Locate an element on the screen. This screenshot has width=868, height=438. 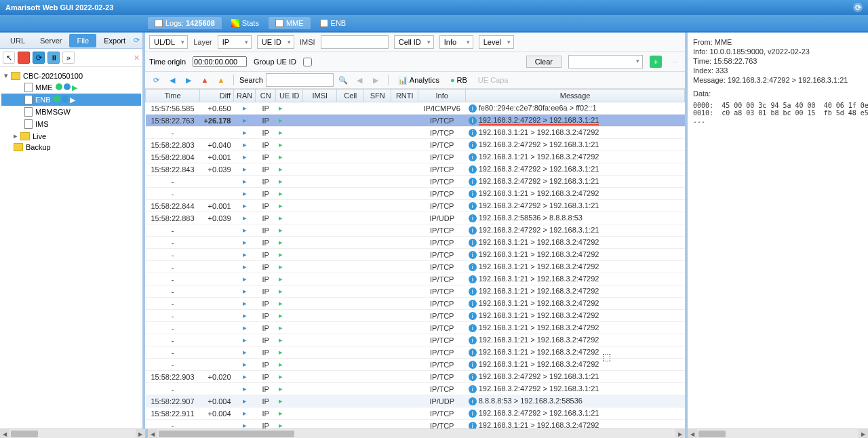
tab-logs: Logs: 1425608 is located at coordinates (184, 23).